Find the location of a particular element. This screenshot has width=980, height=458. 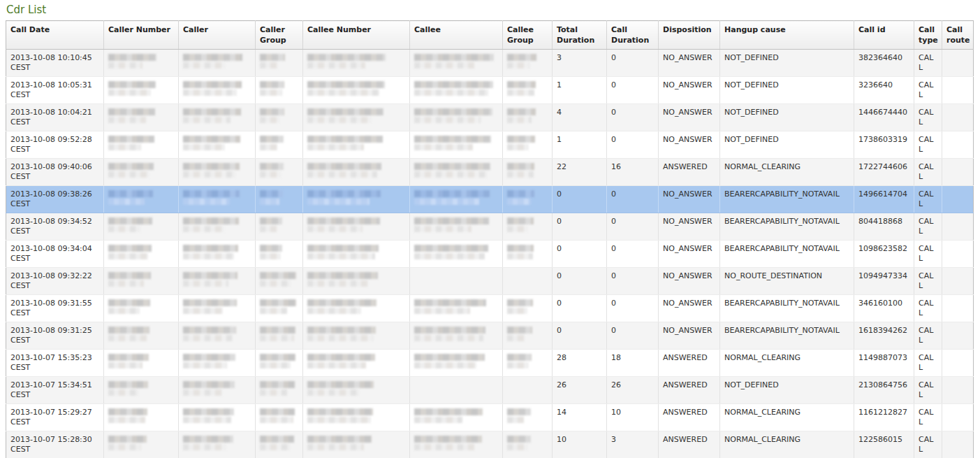

column-header-caller-number: Caller Number is located at coordinates (141, 35).